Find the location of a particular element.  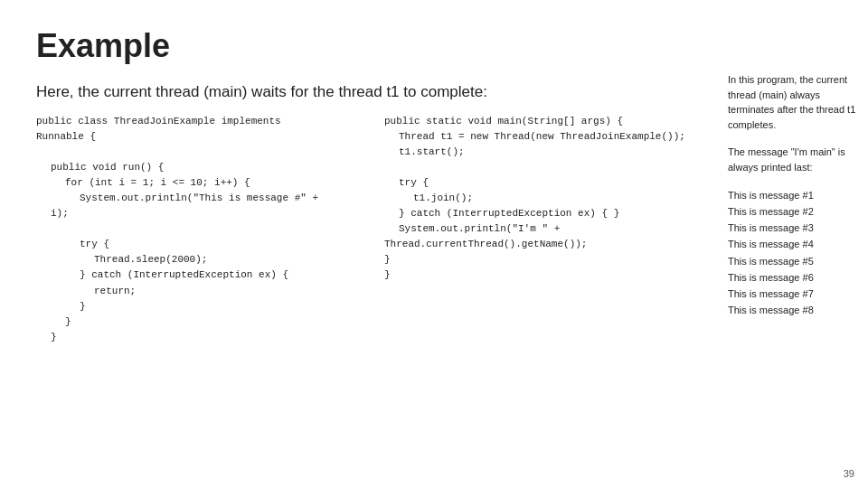

code-r-line-6: } catch (InterruptedException ex) { } is located at coordinates (502, 213).